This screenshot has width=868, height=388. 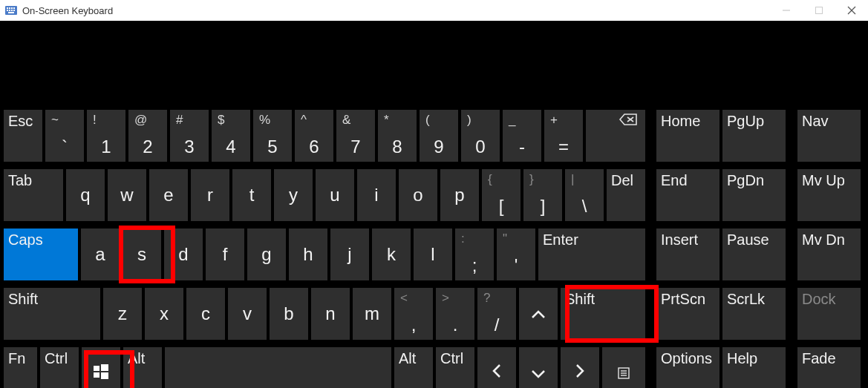 What do you see at coordinates (85, 195) in the screenshot?
I see `q-key: q` at bounding box center [85, 195].